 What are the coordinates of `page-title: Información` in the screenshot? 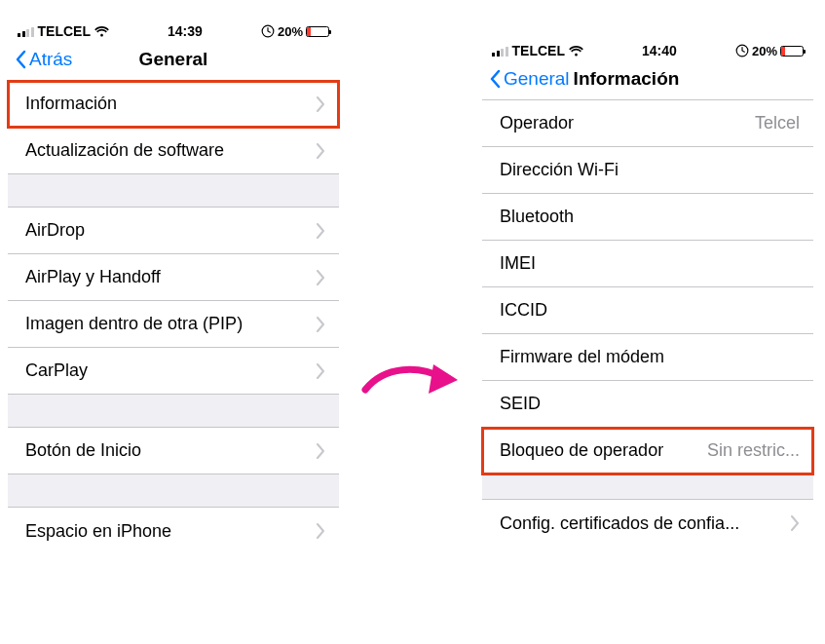 It's located at (627, 79).